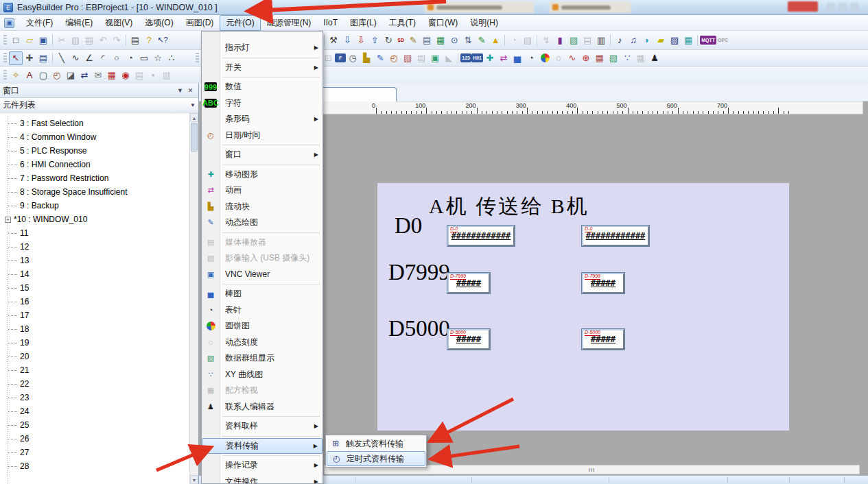 The height and width of the screenshot is (484, 868). Describe the element at coordinates (117, 40) in the screenshot. I see `redo-icon: ↷` at that location.